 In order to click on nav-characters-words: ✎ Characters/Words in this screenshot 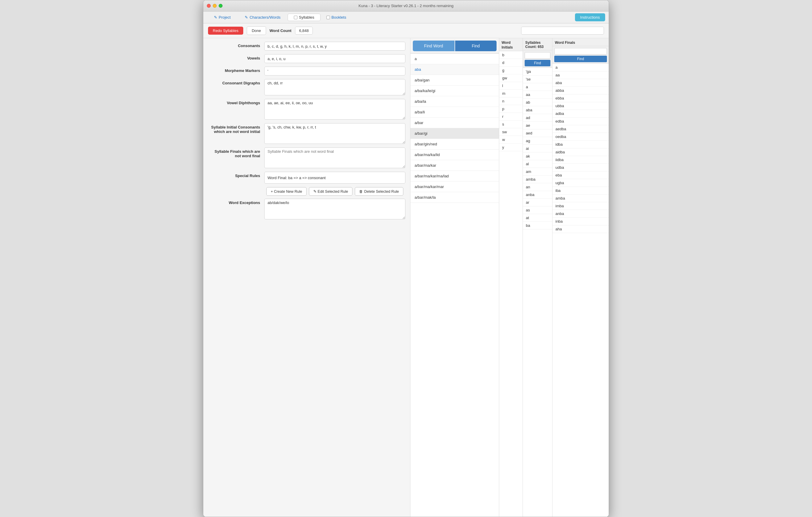, I will do `click(263, 17)`.